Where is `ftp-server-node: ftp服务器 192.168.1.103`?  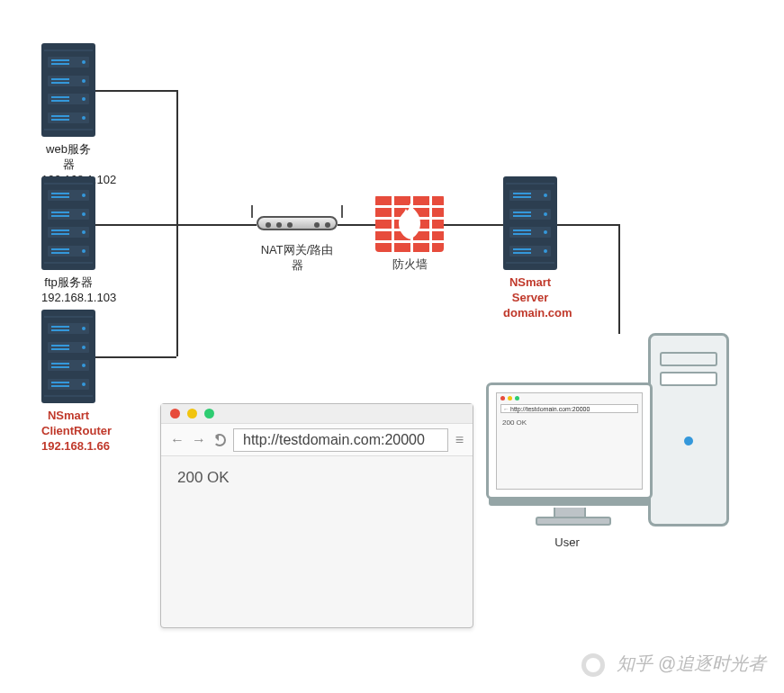 ftp-server-node: ftp服务器 192.168.1.103 is located at coordinates (68, 241).